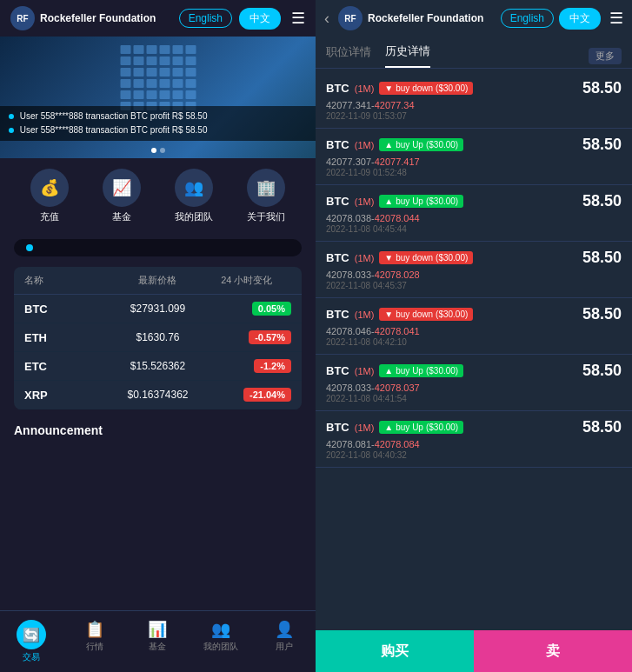 The width and height of the screenshot is (632, 672). Describe the element at coordinates (31, 642) in the screenshot. I see `nav-trade: 🔄 交易` at that location.